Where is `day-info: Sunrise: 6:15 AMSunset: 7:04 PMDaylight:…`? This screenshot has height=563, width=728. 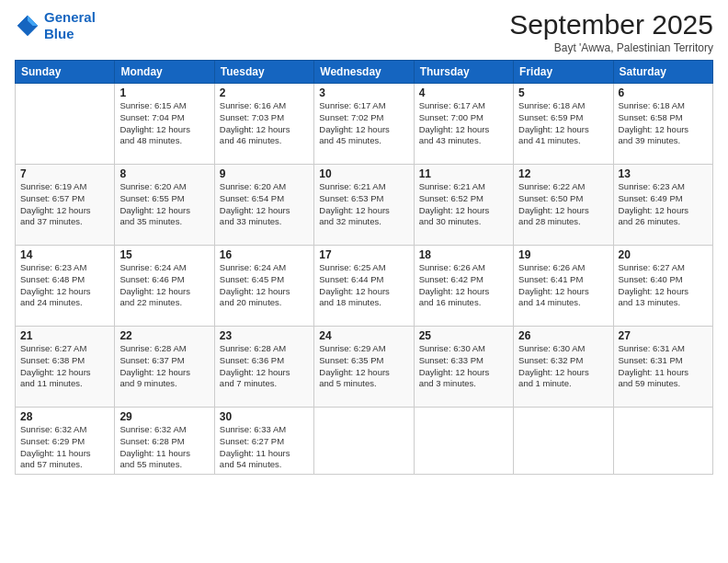
day-info: Sunrise: 6:15 AMSunset: 7:04 PMDaylight:… is located at coordinates (164, 123).